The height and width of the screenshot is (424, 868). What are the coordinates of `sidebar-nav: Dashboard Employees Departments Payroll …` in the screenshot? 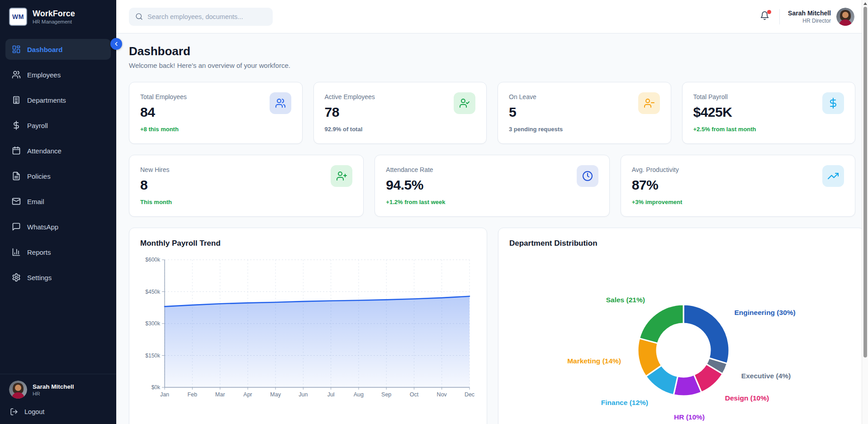 It's located at (58, 204).